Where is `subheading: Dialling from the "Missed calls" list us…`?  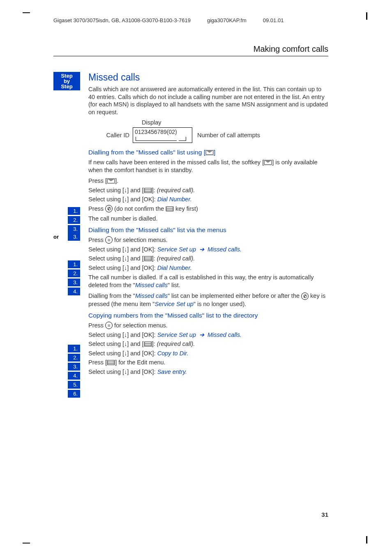 subheading: Dialling from the "Missed calls" list us… is located at coordinates (208, 152).